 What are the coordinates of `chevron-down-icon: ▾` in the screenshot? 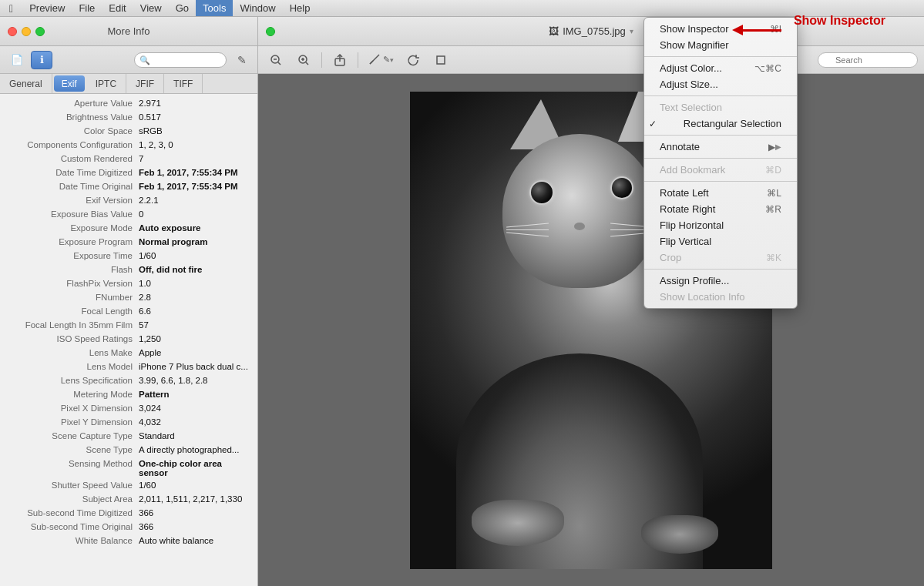 It's located at (632, 31).